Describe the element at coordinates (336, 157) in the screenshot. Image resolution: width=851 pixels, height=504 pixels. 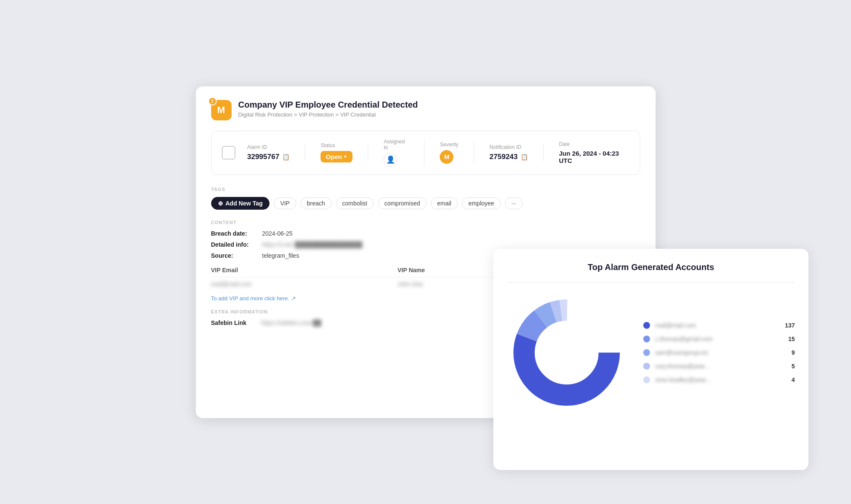
I see `status-value: Open ▾` at that location.